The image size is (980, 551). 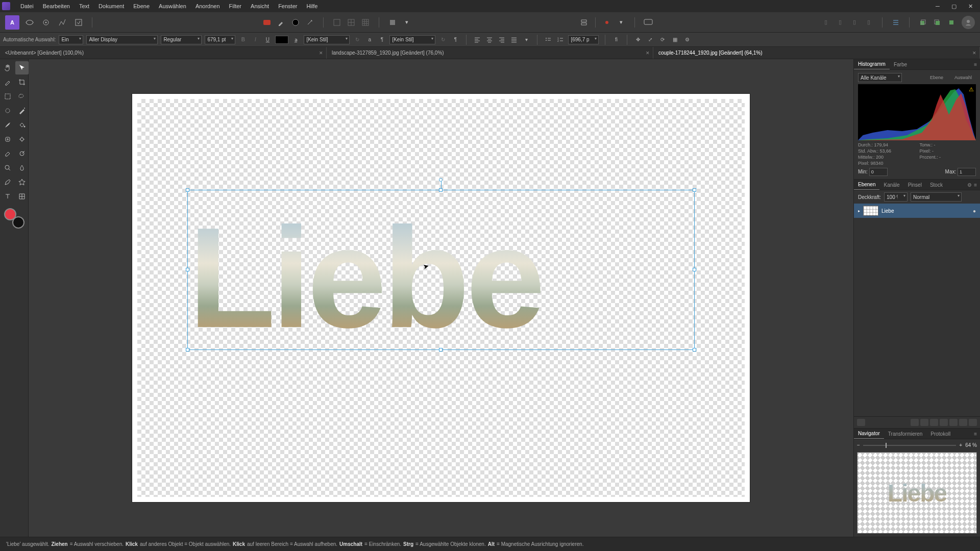 I want to click on ligature-icon: fi, so click(x=616, y=40).